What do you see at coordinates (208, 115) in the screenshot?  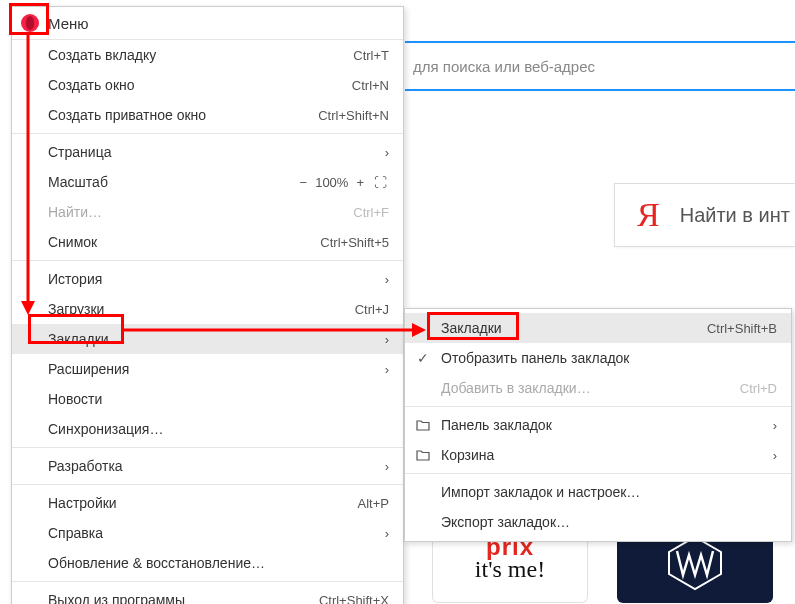 I see `menu-new-private-window: Создать приватное окно Ctrl+Shift+N` at bounding box center [208, 115].